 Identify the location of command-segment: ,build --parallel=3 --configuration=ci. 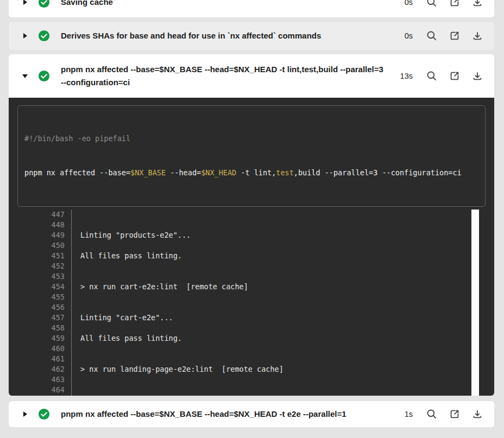
(378, 173).